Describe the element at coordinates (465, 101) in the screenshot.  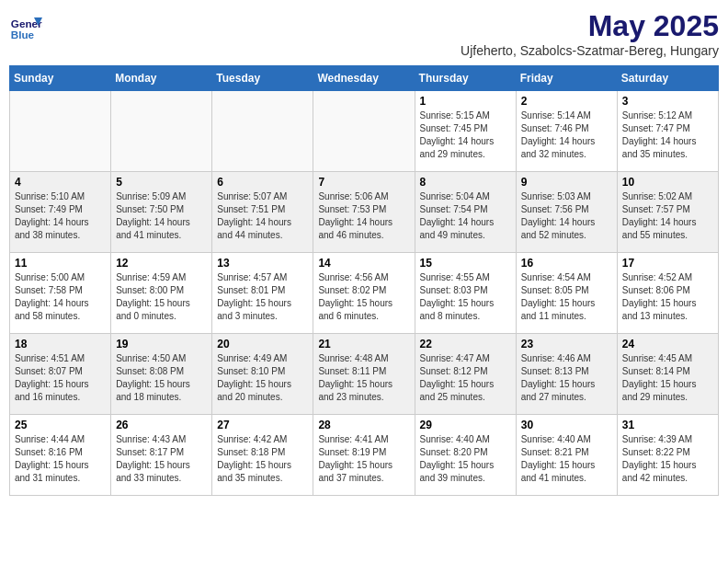
I see `day-number: 1` at that location.